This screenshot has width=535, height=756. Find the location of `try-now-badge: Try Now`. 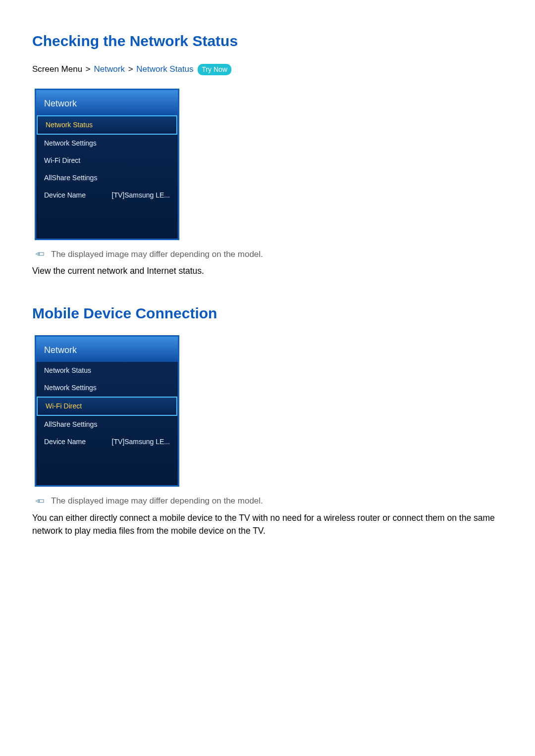

try-now-badge: Try Now is located at coordinates (214, 69).